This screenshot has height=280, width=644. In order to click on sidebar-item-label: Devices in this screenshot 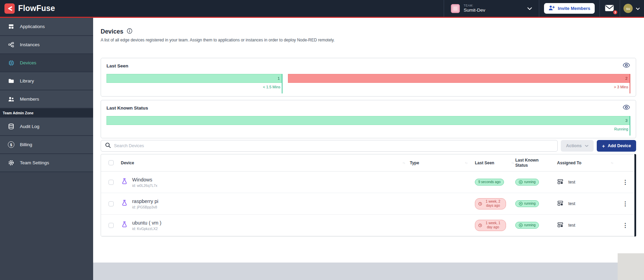, I will do `click(28, 63)`.